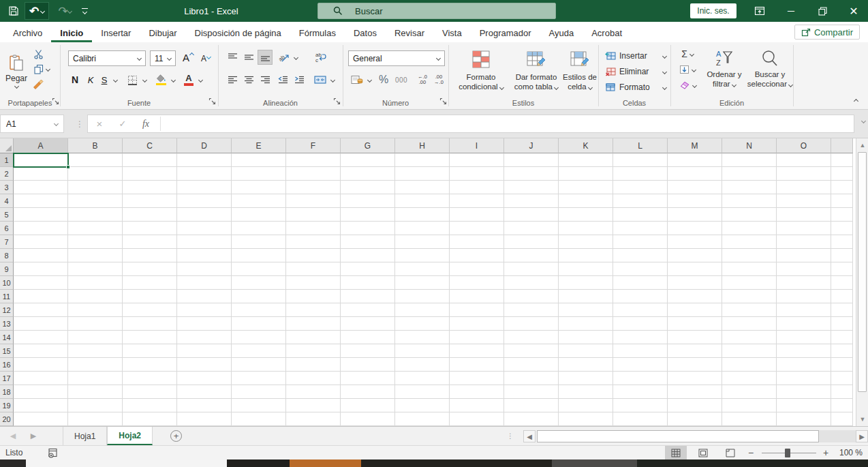  I want to click on cell-H19, so click(422, 406).